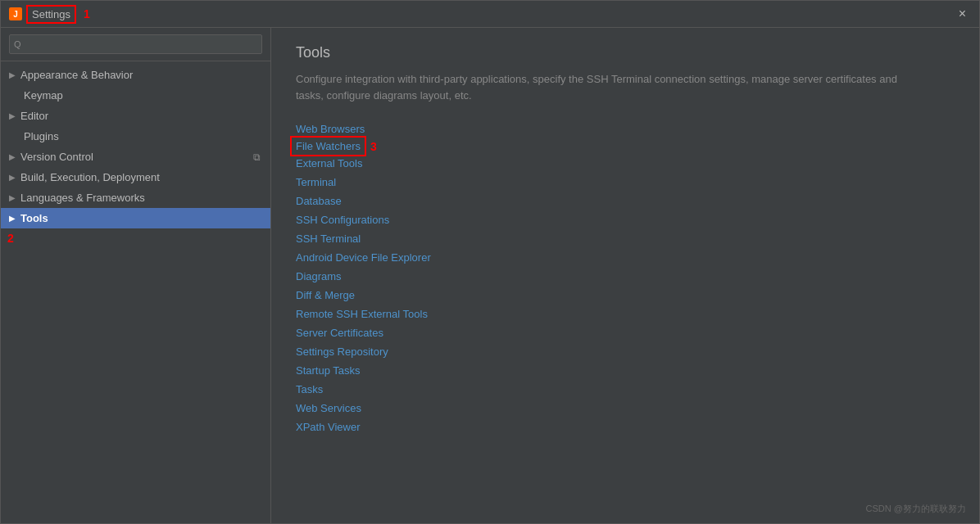  Describe the element at coordinates (328, 370) in the screenshot. I see `link-startup-tasks: Startup Tasks` at that location.